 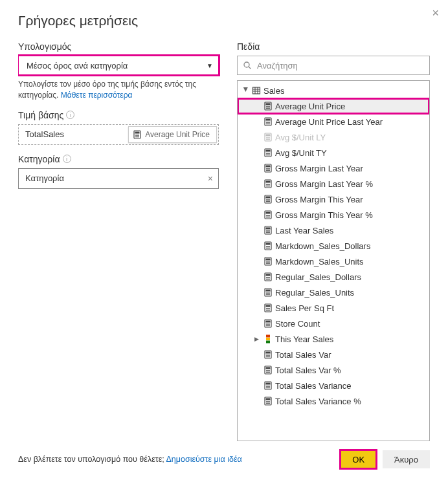 I want to click on calculation-label: Υπολογισμός, so click(x=118, y=47).